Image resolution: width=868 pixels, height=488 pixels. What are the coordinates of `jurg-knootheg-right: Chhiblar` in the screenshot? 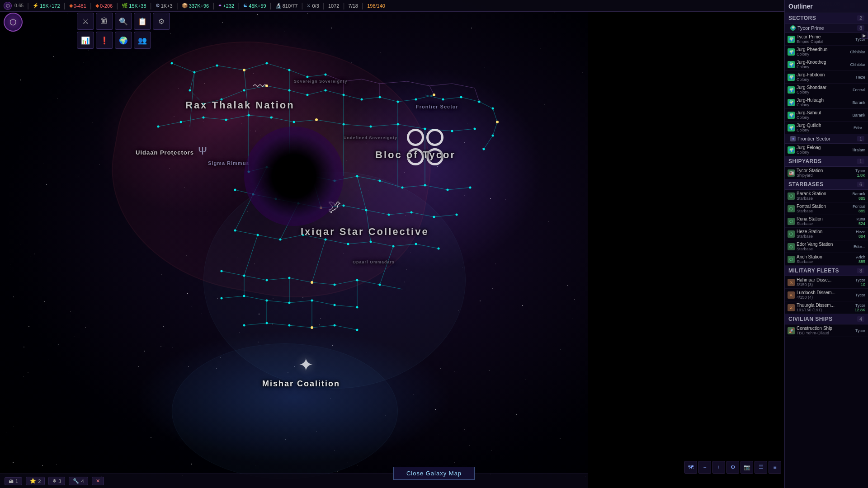 It's located at (858, 65).